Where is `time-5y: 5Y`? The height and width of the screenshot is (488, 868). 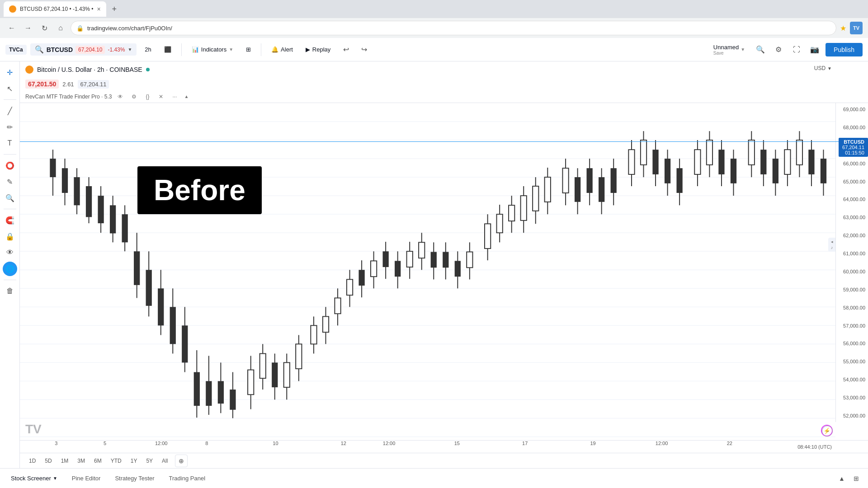
time-5y: 5Y is located at coordinates (149, 461).